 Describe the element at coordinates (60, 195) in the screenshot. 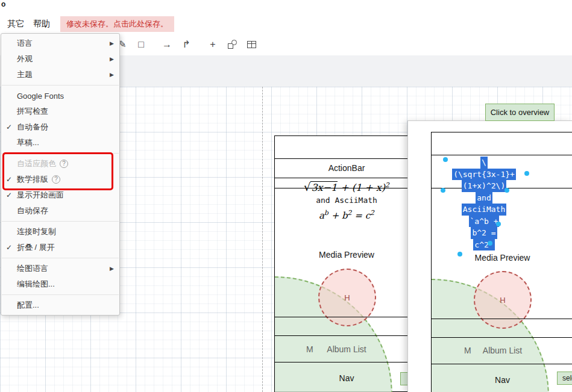

I see `menu-item-show-start-screen: ✓显示开始画面` at that location.